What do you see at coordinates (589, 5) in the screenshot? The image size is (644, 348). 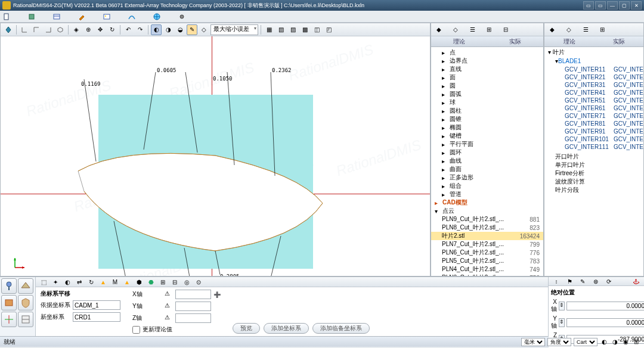 I see `auxiliary-window-button-1: ▭` at bounding box center [589, 5].